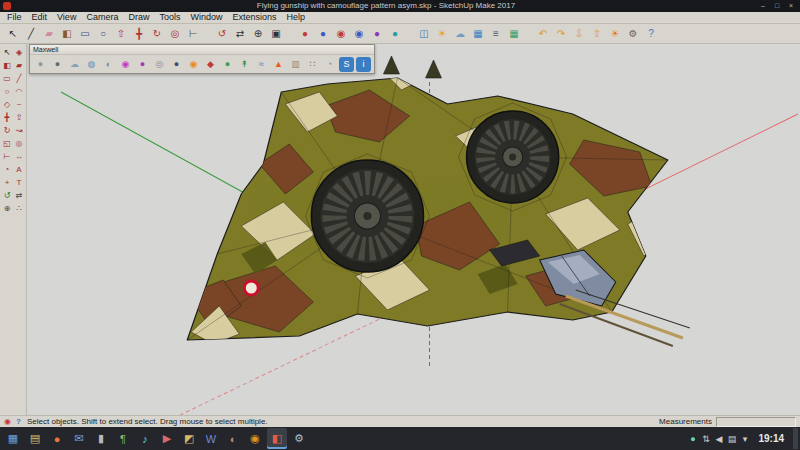 The width and height of the screenshot is (800, 450). What do you see at coordinates (299, 438) in the screenshot?
I see `settings-icon: ⚙` at bounding box center [299, 438].